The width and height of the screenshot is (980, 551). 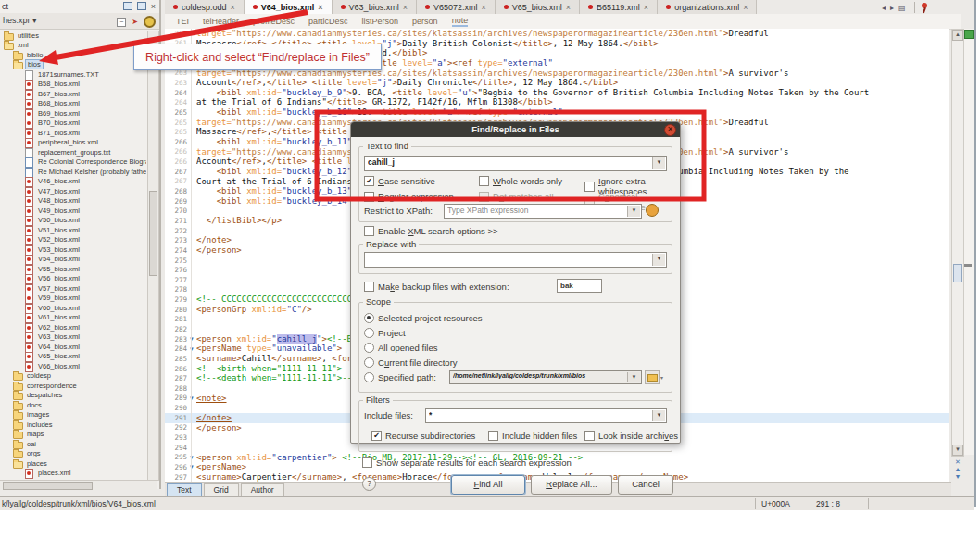 I want to click on link-with-editor-icon: ➤, so click(x=135, y=22).